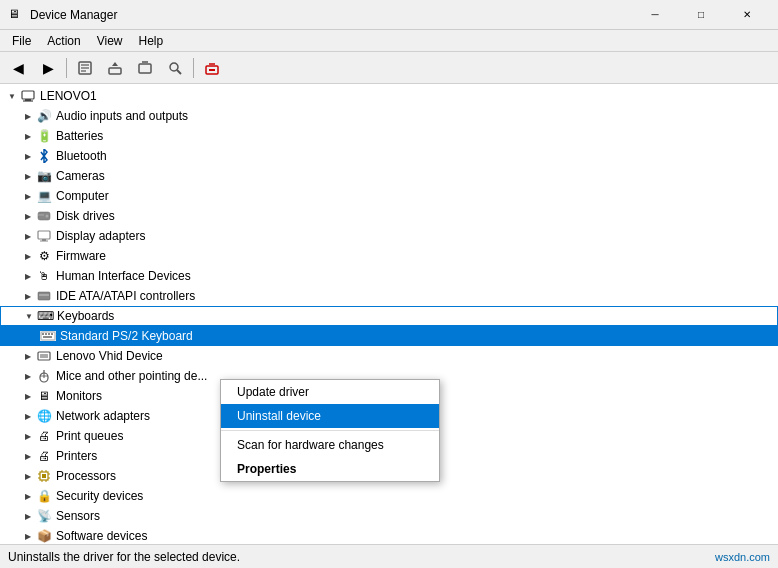  What do you see at coordinates (330, 469) in the screenshot?
I see `context-properties: Properties` at bounding box center [330, 469].